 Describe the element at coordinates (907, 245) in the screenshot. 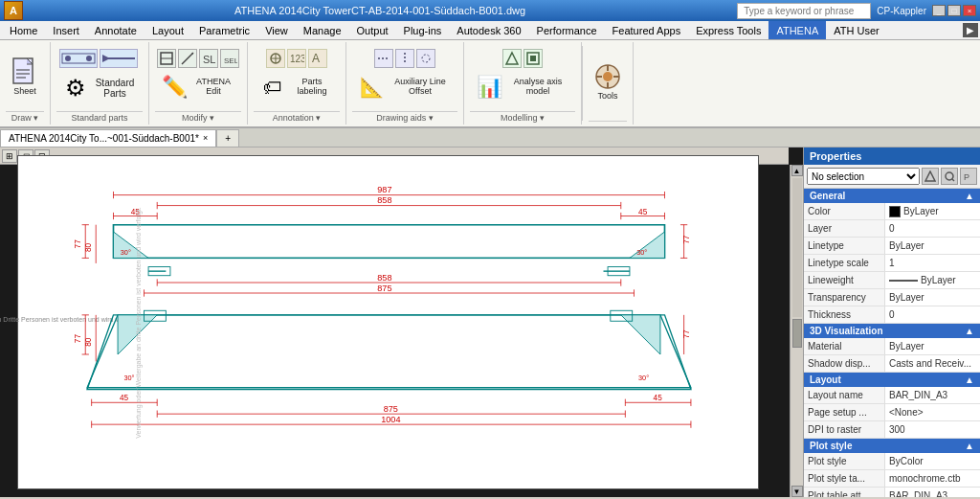

I see `linetype-value: ByLayer` at that location.